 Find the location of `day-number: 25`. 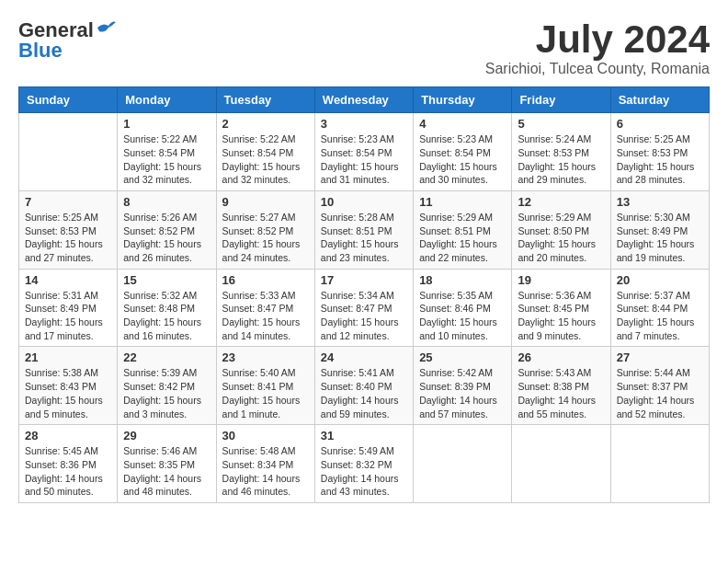

day-number: 25 is located at coordinates (462, 357).